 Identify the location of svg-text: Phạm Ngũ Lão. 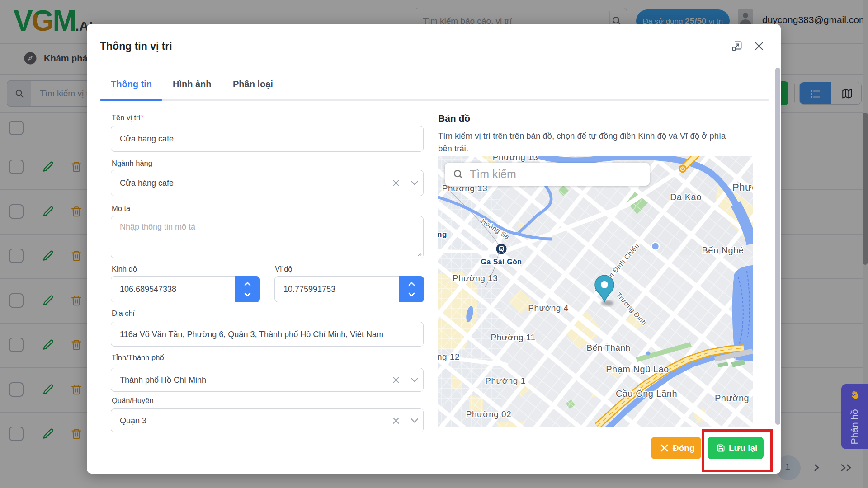
(637, 369).